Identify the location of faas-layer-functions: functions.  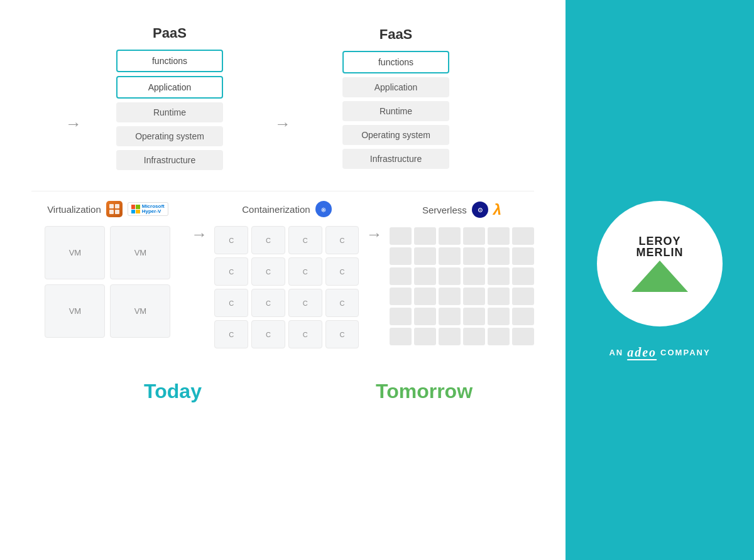
(396, 62).